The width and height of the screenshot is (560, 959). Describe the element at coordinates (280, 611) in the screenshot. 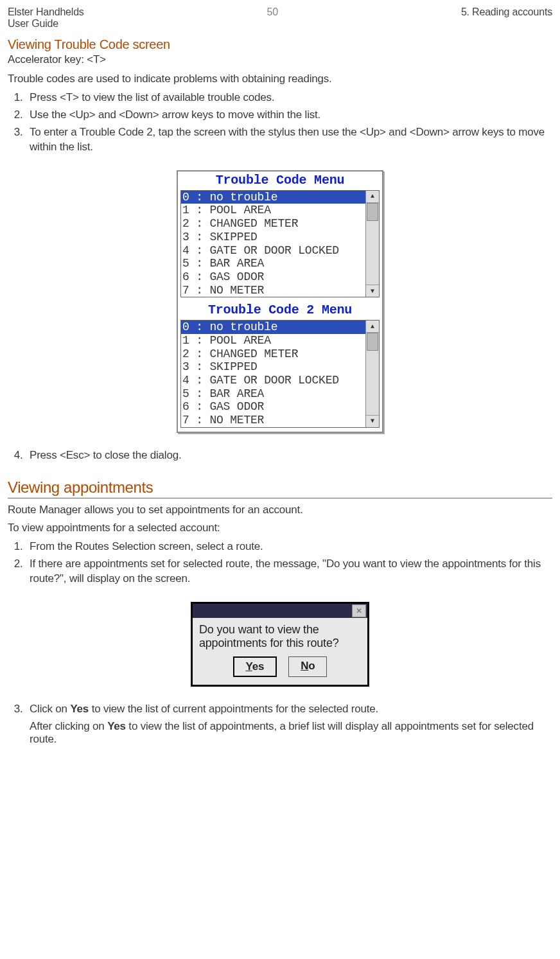

I see `dialog-titlebar: ✕` at that location.